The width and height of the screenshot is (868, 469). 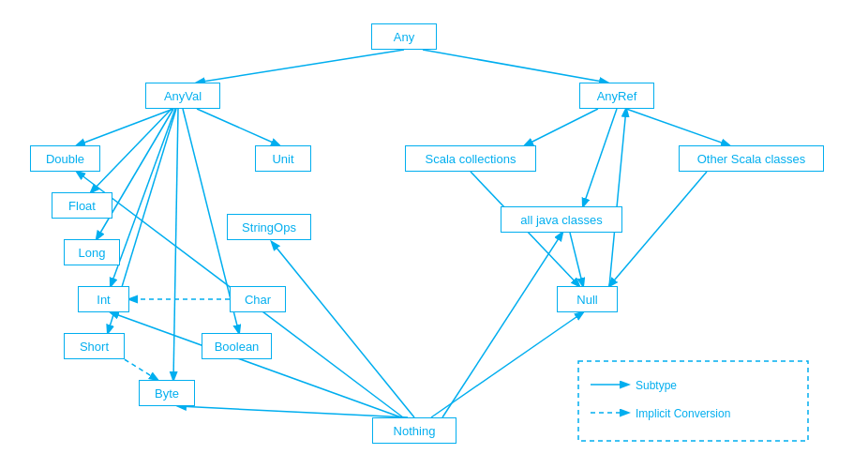 What do you see at coordinates (167, 393) in the screenshot?
I see `node-byte: Byte` at bounding box center [167, 393].